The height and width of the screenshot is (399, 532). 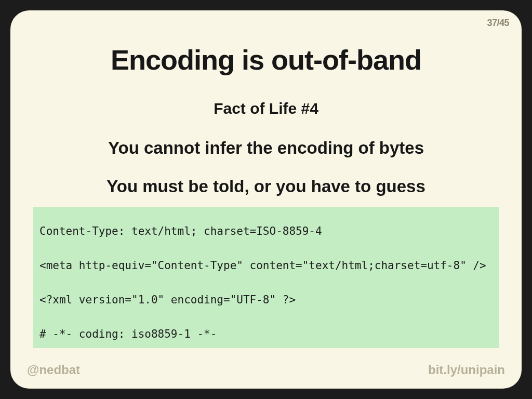 I want to click on slide-point-2: You must be told, or you have to guess, so click(x=266, y=187).